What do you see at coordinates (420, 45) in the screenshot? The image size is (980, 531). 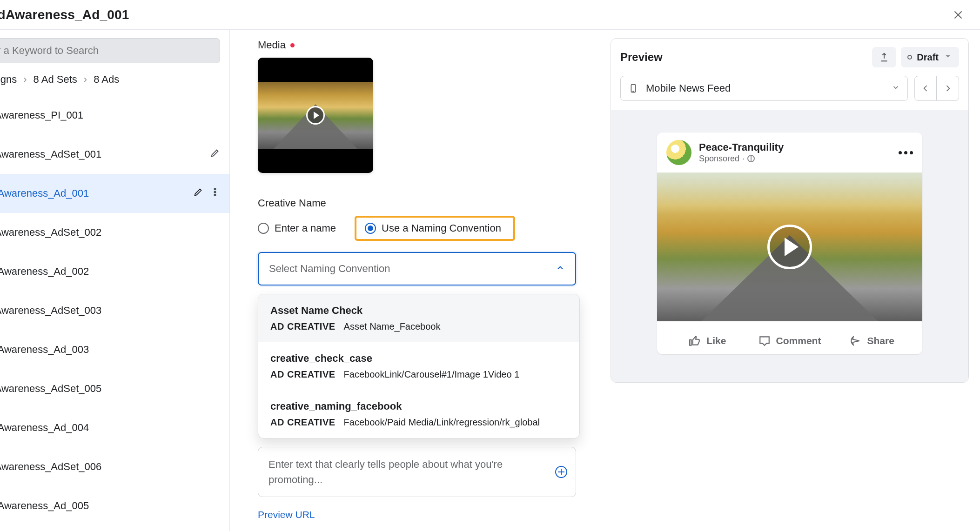 I see `media-label: Media` at bounding box center [420, 45].